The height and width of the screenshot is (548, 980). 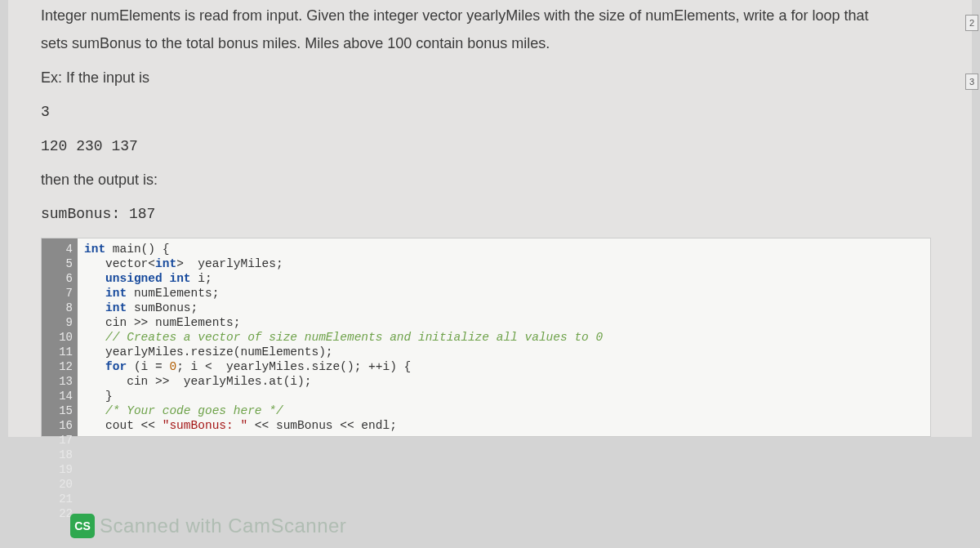 I want to click on line-number: 9, so click(x=57, y=323).